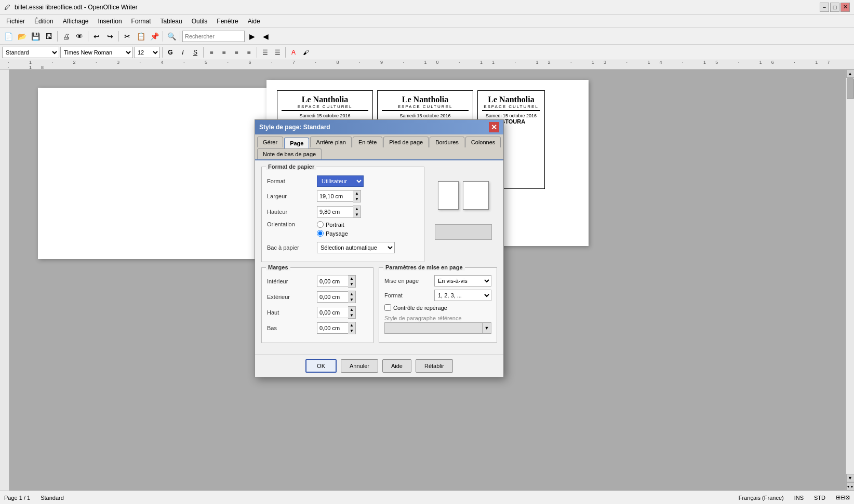 The width and height of the screenshot is (854, 504). Describe the element at coordinates (850, 276) in the screenshot. I see `scroll-track` at that location.